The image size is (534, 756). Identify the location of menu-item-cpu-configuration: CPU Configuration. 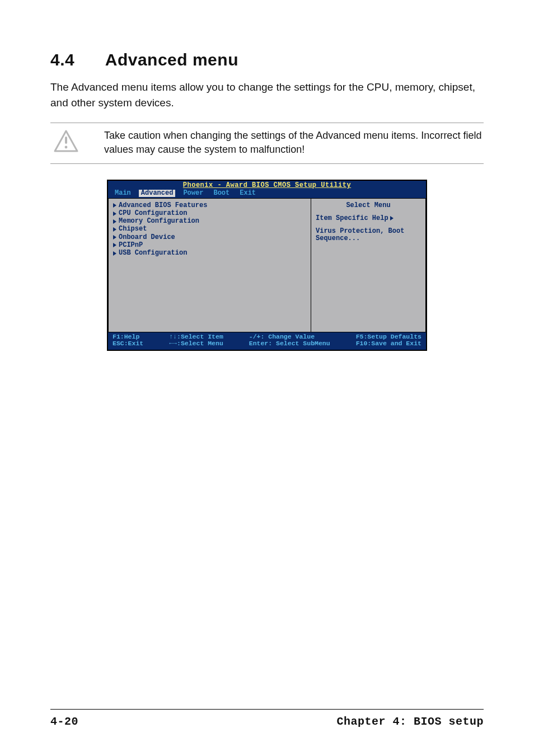
(209, 214).